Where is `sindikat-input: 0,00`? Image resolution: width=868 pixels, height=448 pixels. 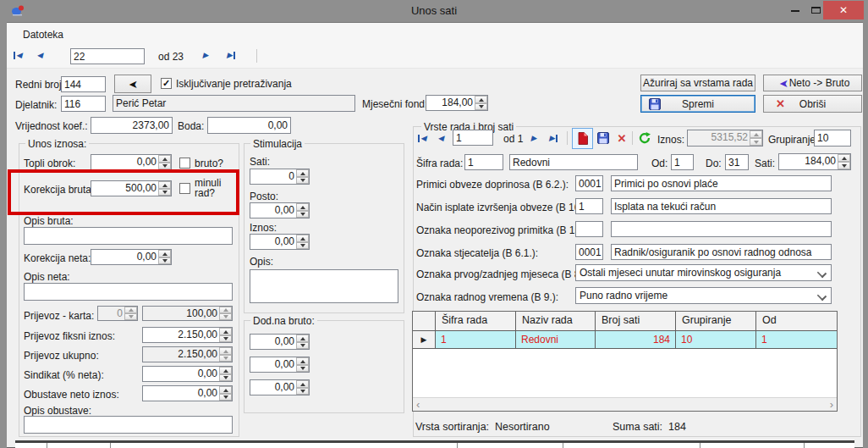
sindikat-input: 0,00 is located at coordinates (188, 374).